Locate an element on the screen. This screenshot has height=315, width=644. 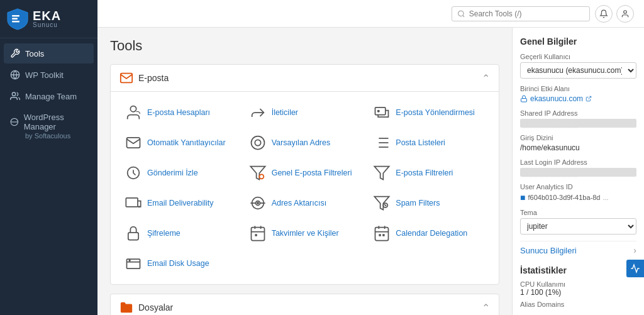
tool-spam-filters: Spam Filters is located at coordinates (429, 203).